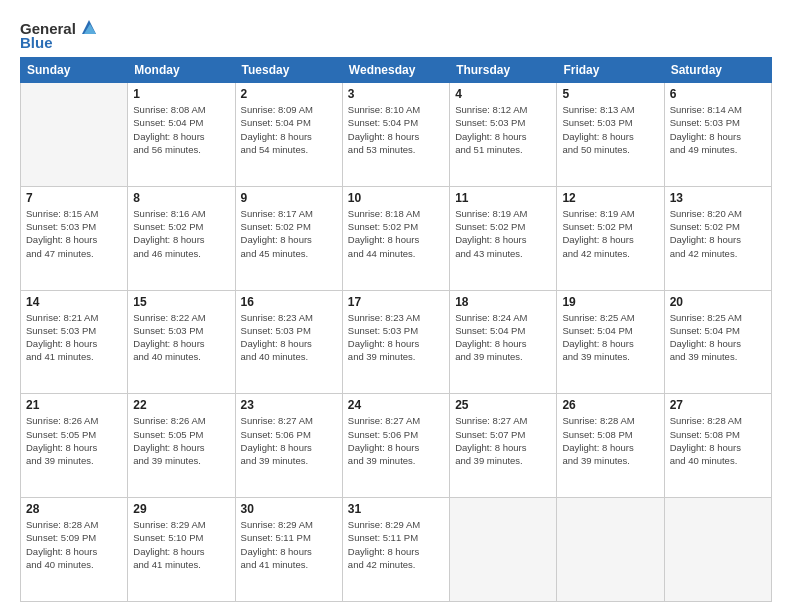 This screenshot has width=792, height=612. Describe the element at coordinates (181, 544) in the screenshot. I see `day-detail: Sunrise: 8:29 AM Sunset: 5:10 PM Dayligh…` at that location.